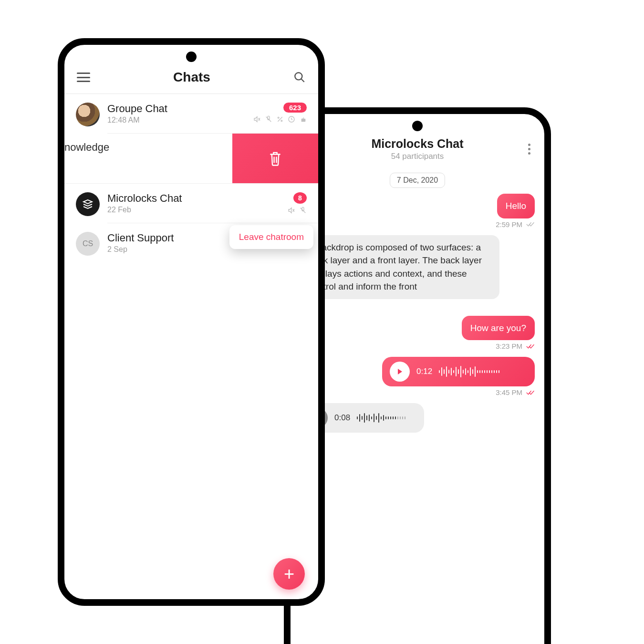 Image resolution: width=644 pixels, height=644 pixels. I want to click on new-chat-fab: +, so click(289, 574).